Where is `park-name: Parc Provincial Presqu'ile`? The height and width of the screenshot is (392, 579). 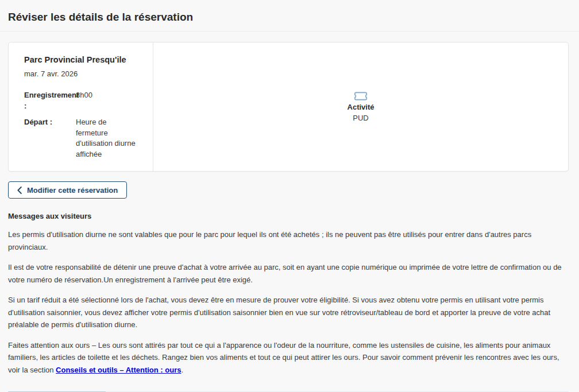
park-name: Parc Provincial Presqu'ile is located at coordinates (83, 60).